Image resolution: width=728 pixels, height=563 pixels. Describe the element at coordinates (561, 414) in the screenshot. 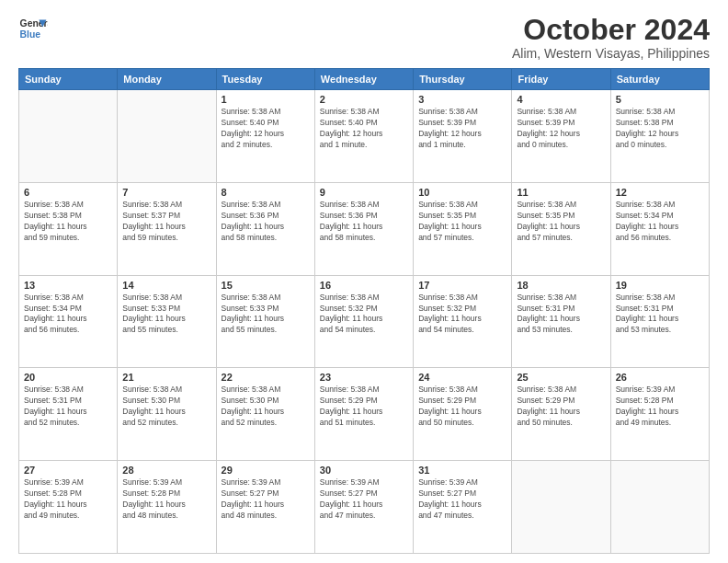

I see `table-row: 25Sunrise: 5:38 AM Sunset: 5:29 PM Dayli…` at that location.